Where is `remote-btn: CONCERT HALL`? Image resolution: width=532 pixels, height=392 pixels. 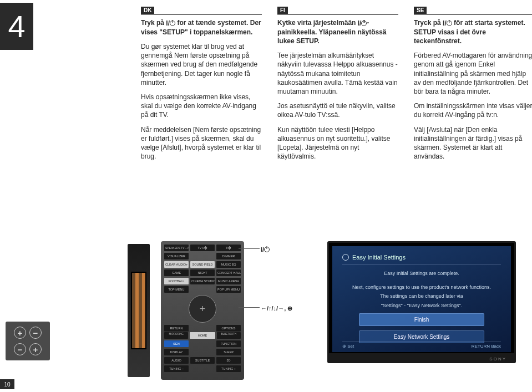
remote-btn: CONCERT HALL is located at coordinates (229, 273).